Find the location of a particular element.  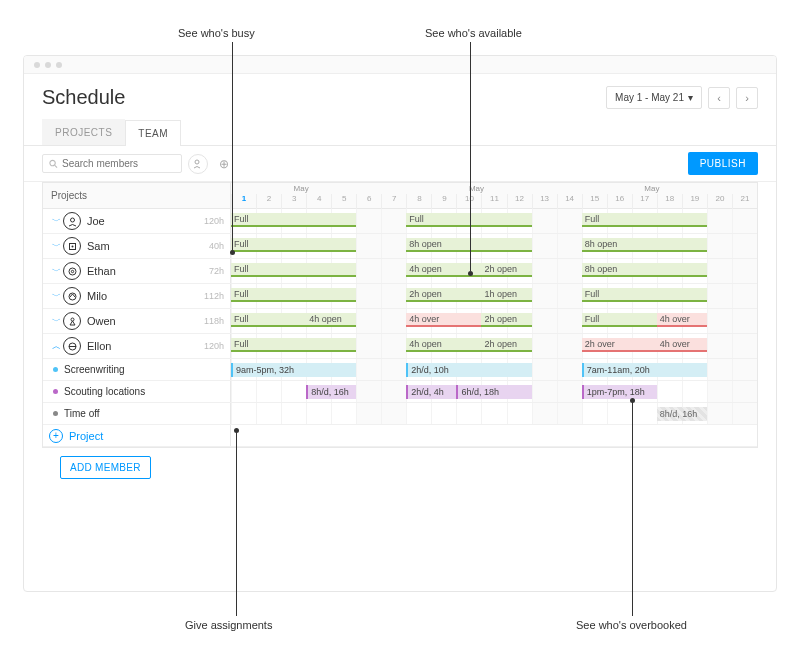

member-hours: 120h is located at coordinates (214, 346).